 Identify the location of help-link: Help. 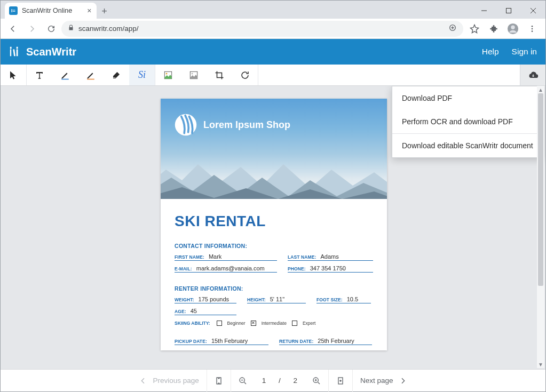
(490, 52).